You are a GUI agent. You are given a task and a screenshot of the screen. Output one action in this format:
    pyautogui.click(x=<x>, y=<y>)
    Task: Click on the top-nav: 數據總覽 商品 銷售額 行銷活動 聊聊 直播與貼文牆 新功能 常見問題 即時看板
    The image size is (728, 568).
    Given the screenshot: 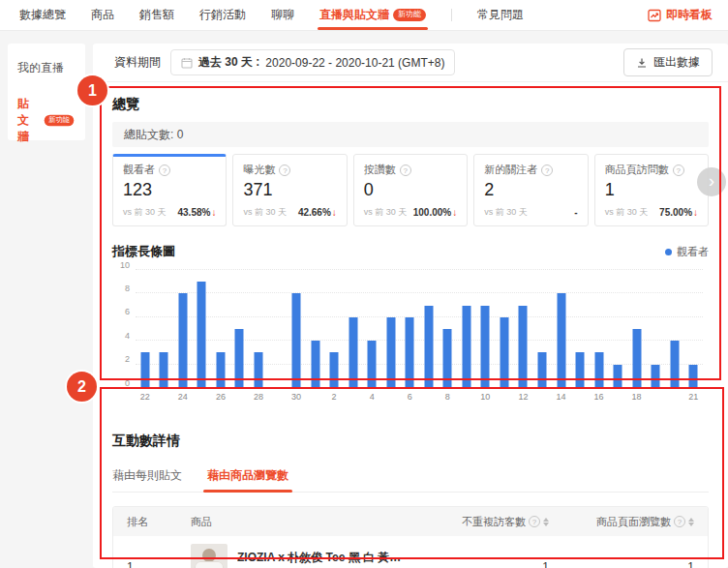 What is the action you would take?
    pyautogui.click(x=364, y=15)
    